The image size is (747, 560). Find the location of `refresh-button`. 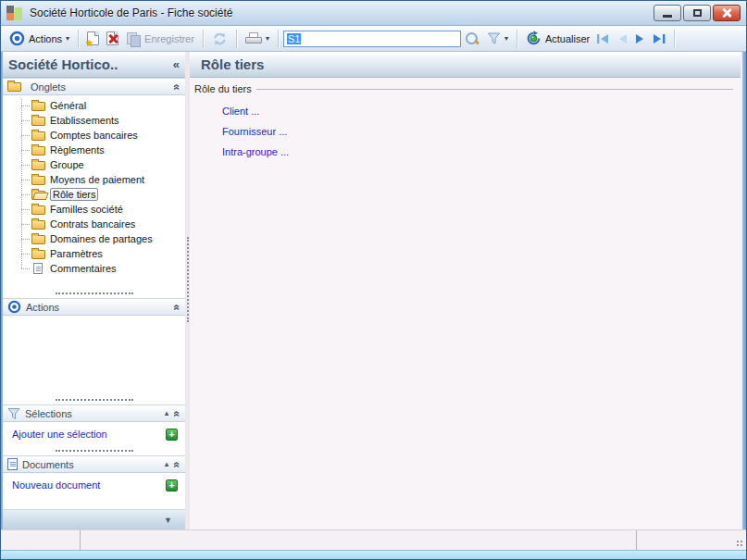

refresh-button is located at coordinates (220, 39).